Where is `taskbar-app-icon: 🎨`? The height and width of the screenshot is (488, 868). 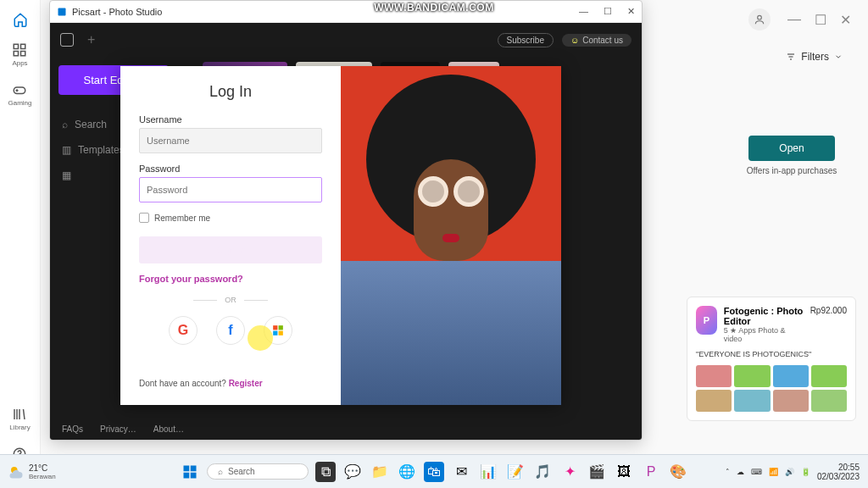 taskbar-app-icon: 🎨 is located at coordinates (678, 472).